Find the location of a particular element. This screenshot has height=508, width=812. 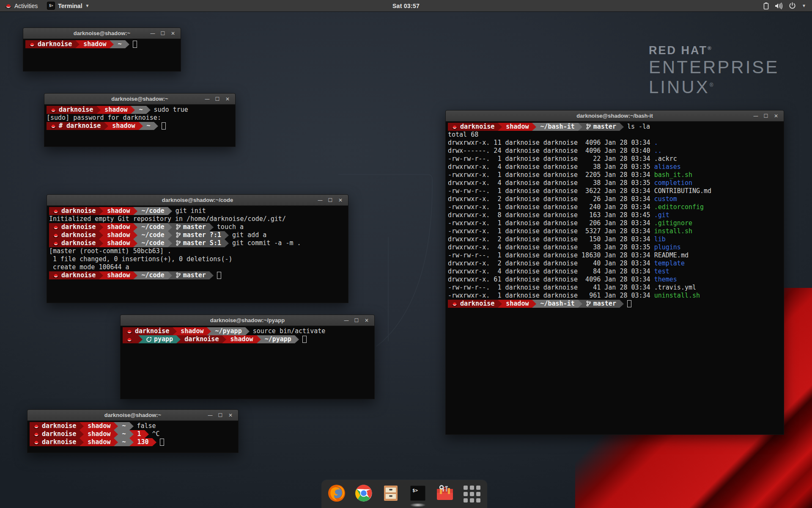

command-text: git init is located at coordinates (189, 211).